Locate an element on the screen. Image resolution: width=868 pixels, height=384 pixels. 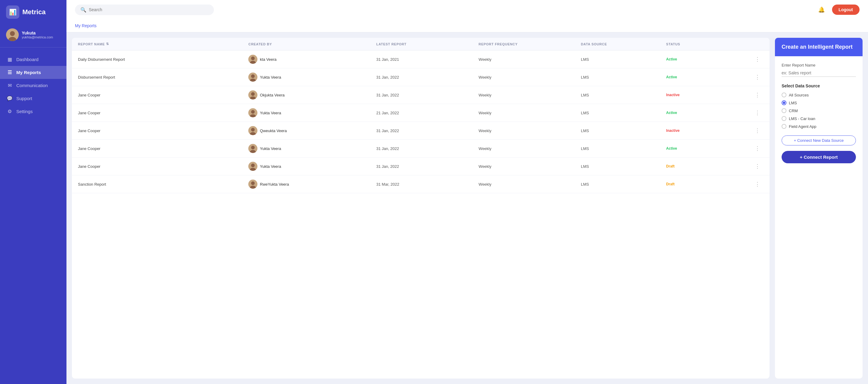
col-data-source: DATA SOURCE is located at coordinates (623, 44).